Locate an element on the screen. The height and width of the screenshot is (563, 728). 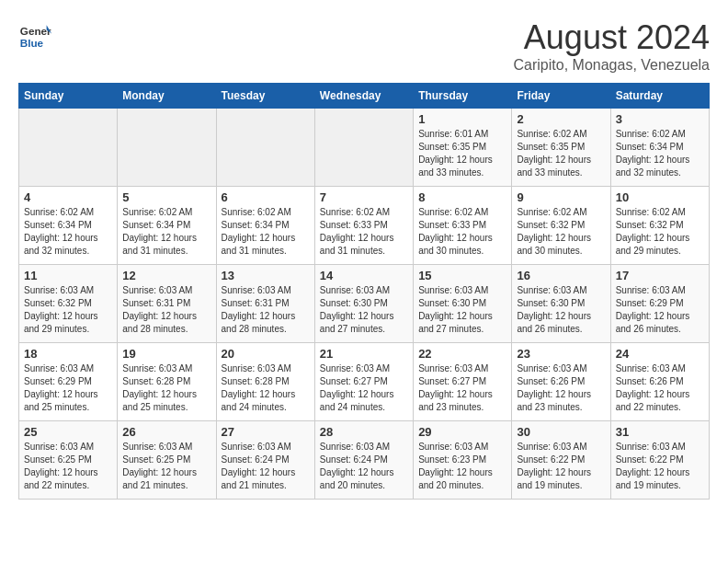
day-number: 27 is located at coordinates (266, 432).